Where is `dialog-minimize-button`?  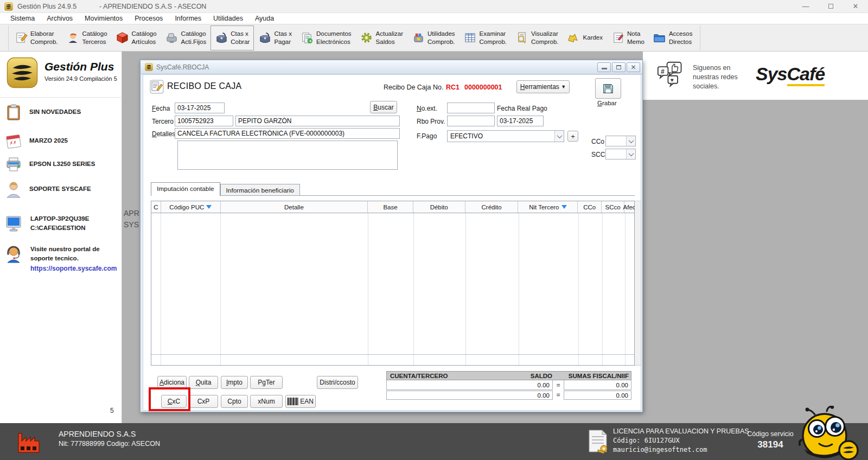 dialog-minimize-button is located at coordinates (604, 67).